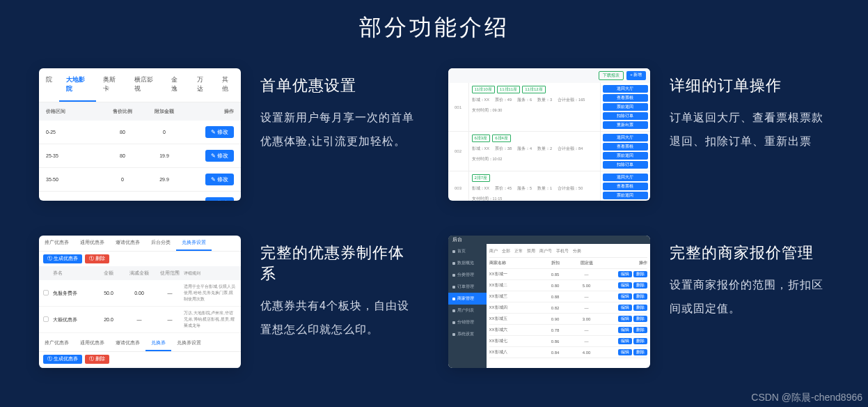 This screenshot has width=868, height=407. Describe the element at coordinates (49, 85) in the screenshot. I see `tab-item: 院` at that location.